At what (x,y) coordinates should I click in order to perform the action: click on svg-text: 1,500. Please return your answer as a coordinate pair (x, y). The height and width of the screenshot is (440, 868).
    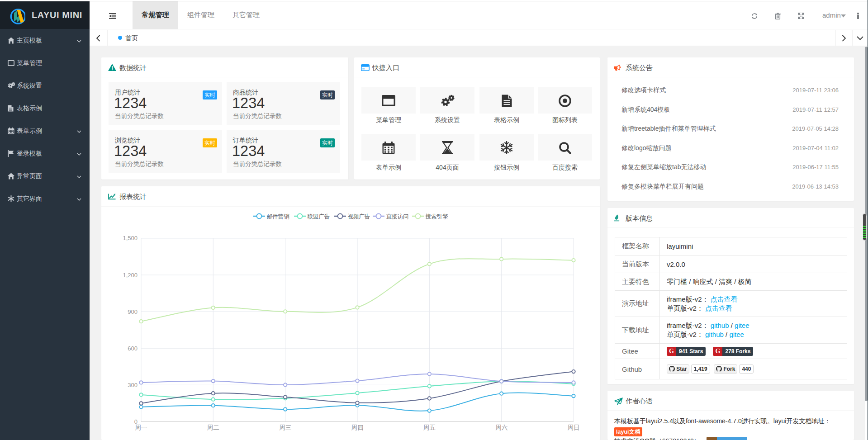
    Looking at the image, I should click on (130, 238).